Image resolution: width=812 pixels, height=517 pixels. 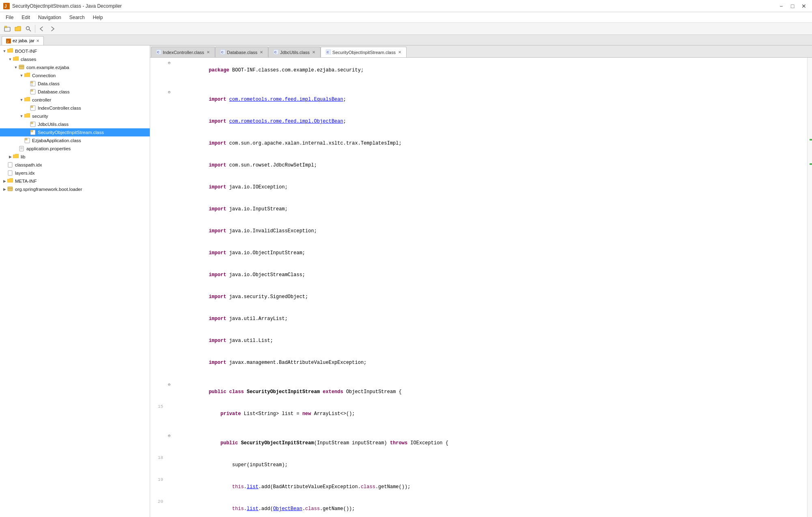 I want to click on tree-label: org.springframework.boot.loader, so click(x=49, y=189).